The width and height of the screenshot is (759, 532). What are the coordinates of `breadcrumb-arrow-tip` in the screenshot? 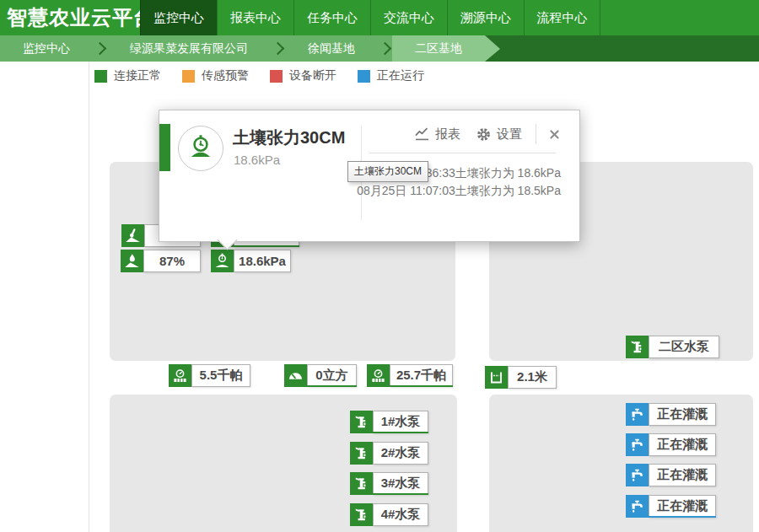 It's located at (493, 49).